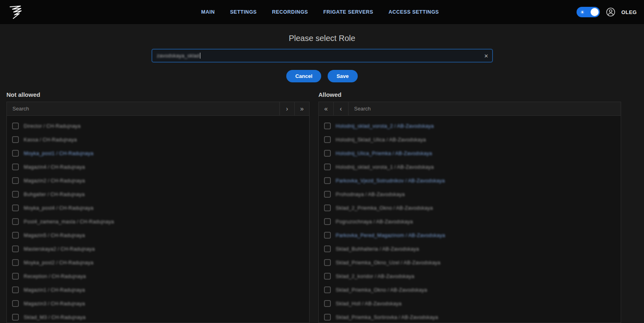  I want to click on list-item: Sklad_2_Priemka_Okno / AB-Zavodskaya, so click(470, 208).